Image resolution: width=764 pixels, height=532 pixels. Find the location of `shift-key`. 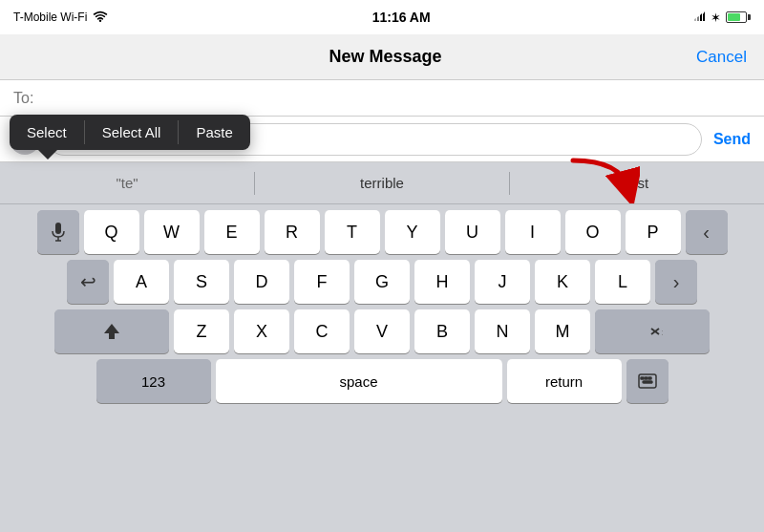

shift-key is located at coordinates (112, 331).